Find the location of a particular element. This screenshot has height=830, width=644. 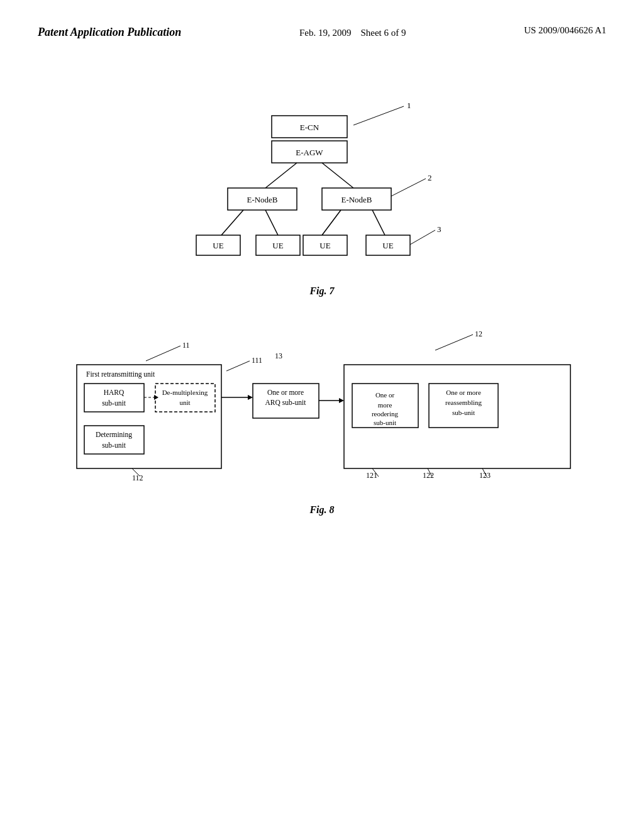

svg-text: E-CN is located at coordinates (309, 127).